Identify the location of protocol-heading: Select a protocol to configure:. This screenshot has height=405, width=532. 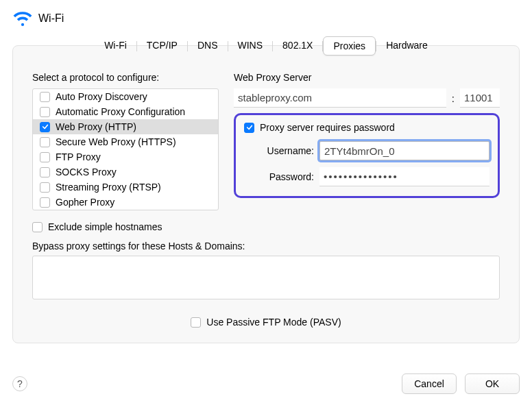
(125, 77).